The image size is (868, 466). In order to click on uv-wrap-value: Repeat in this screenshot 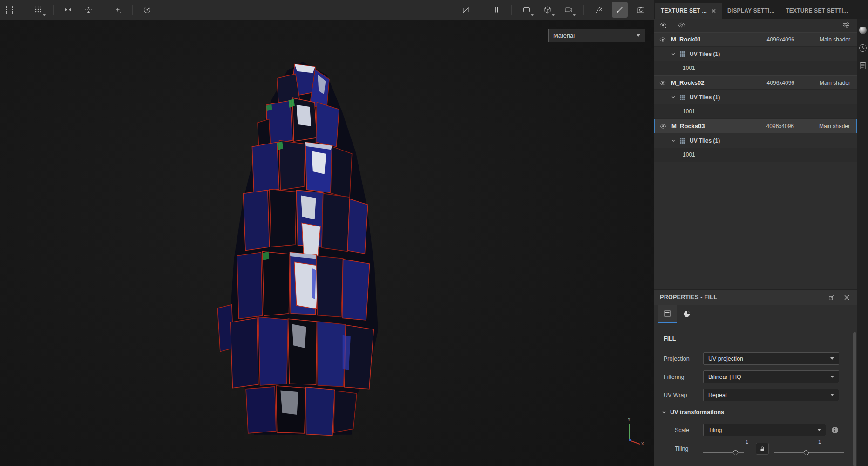, I will do `click(718, 395)`.